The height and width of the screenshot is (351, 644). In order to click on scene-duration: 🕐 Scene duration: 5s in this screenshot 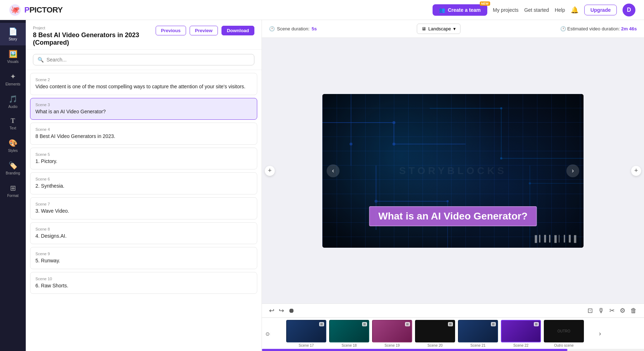, I will do `click(293, 29)`.